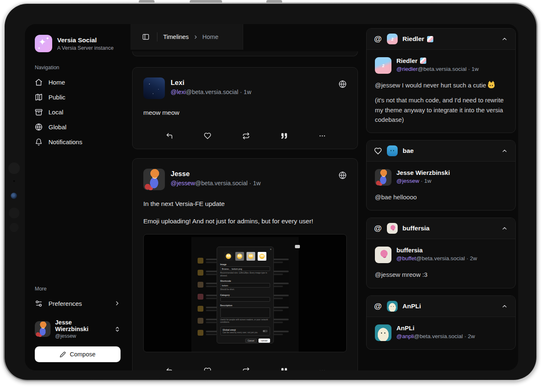 The height and width of the screenshot is (392, 541). I want to click on breadcrumb-home: Home, so click(210, 37).